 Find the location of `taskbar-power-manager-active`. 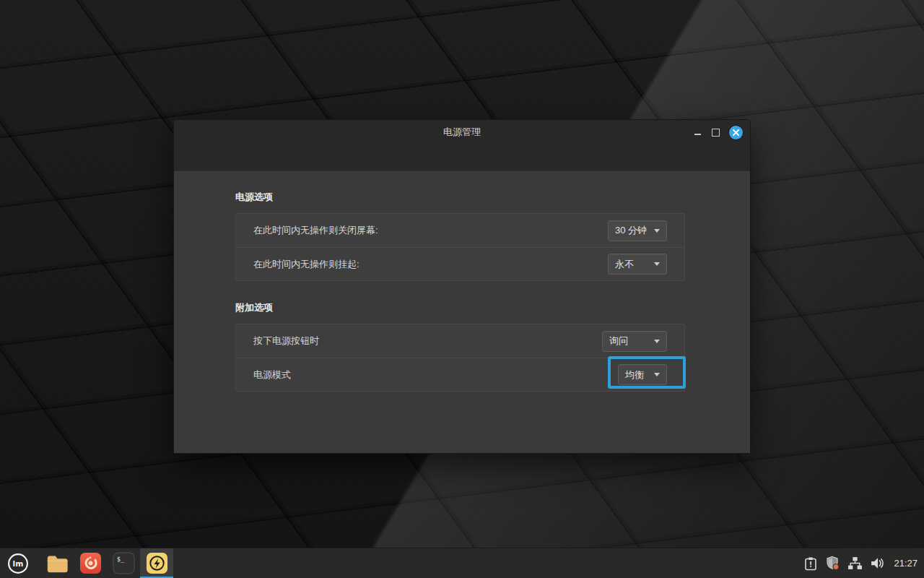

taskbar-power-manager-active is located at coordinates (157, 564).